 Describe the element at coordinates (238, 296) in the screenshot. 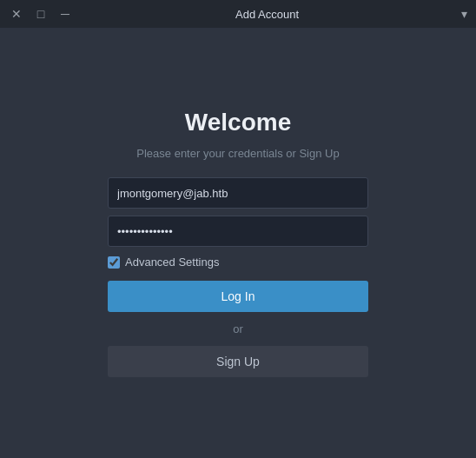

I see `login-button: Log In` at that location.